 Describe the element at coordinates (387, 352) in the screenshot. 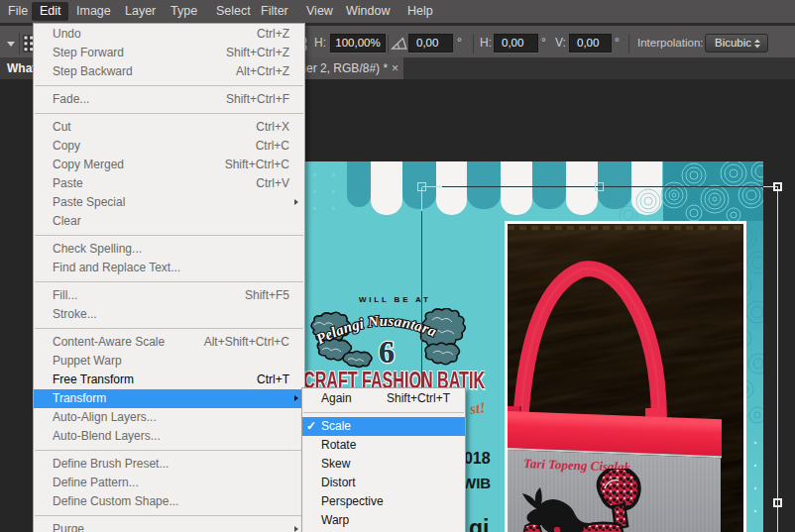

I see `svg-text: 6` at that location.